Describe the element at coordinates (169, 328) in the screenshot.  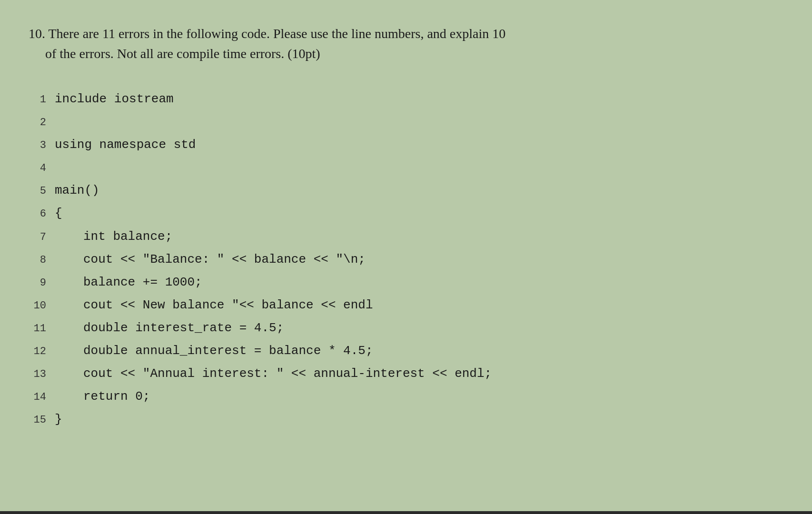
I see `line-content-11: double interest_rate = 4.5;` at that location.